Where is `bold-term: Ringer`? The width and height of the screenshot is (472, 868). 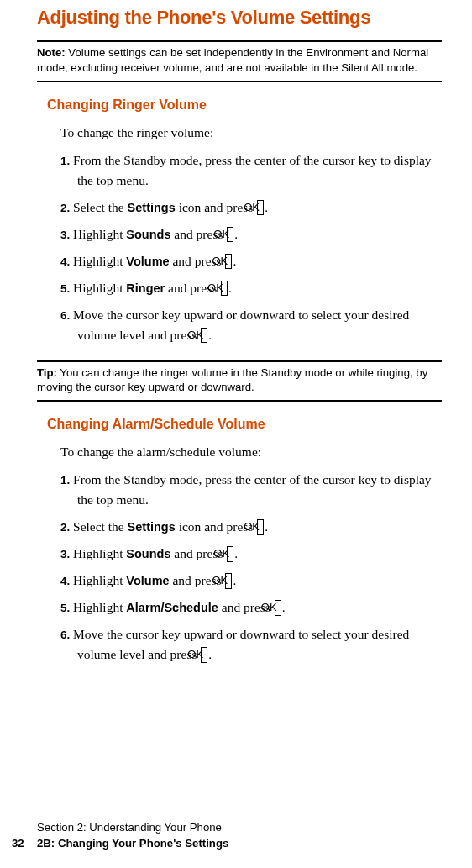
bold-term: Ringer is located at coordinates (145, 288).